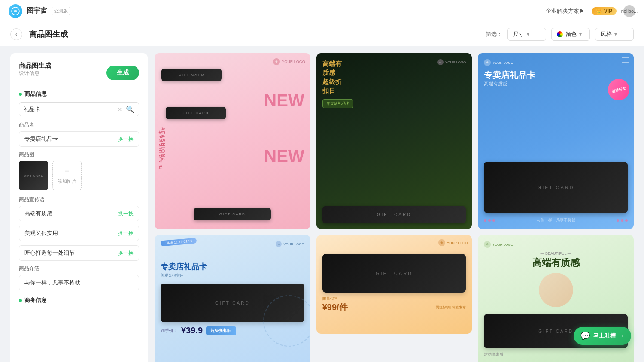 The image size is (644, 362). I want to click on globe-deco, so click(287, 321).